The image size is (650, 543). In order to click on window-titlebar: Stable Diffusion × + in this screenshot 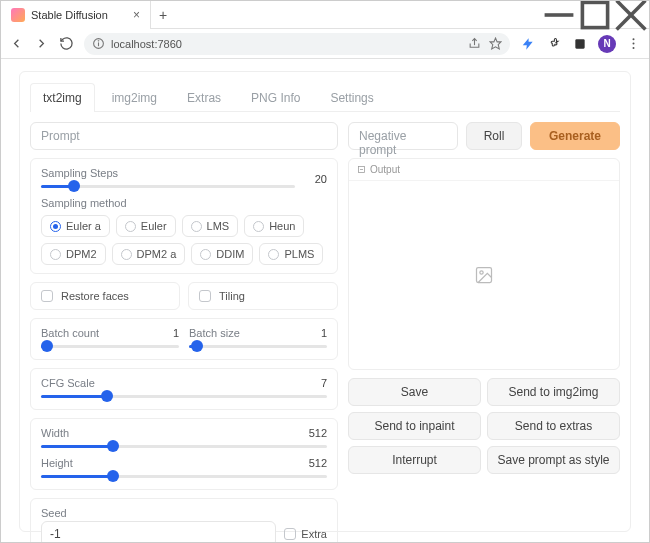, I will do `click(325, 15)`.